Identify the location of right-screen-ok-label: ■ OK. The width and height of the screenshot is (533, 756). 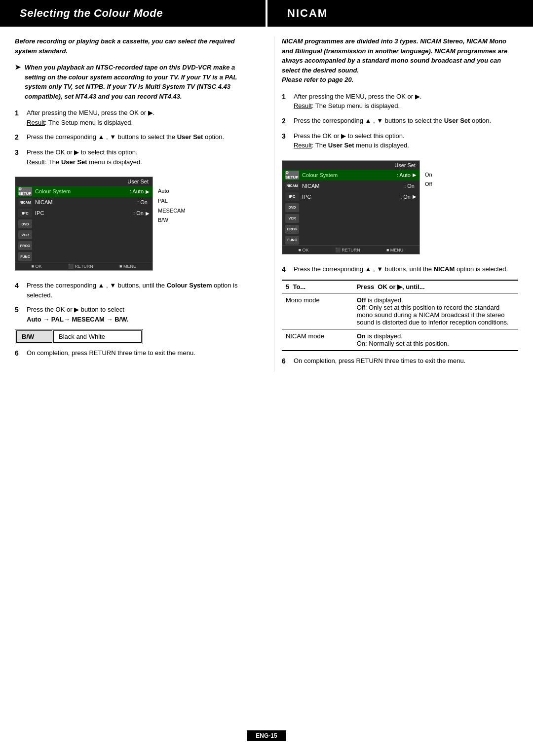
(304, 250).